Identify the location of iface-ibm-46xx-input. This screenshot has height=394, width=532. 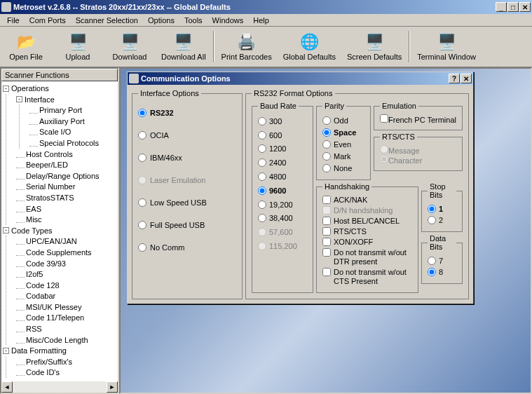
(142, 158).